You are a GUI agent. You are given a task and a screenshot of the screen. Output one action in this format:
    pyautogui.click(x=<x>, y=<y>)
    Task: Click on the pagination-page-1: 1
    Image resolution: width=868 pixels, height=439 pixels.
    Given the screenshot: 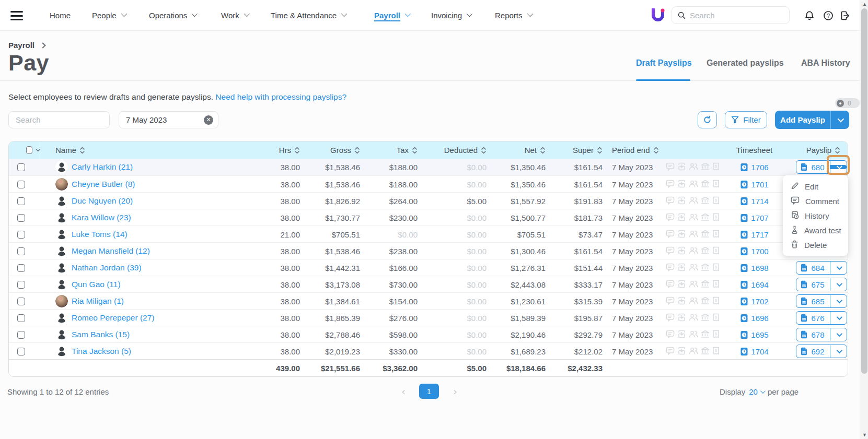 What is the action you would take?
    pyautogui.click(x=429, y=391)
    